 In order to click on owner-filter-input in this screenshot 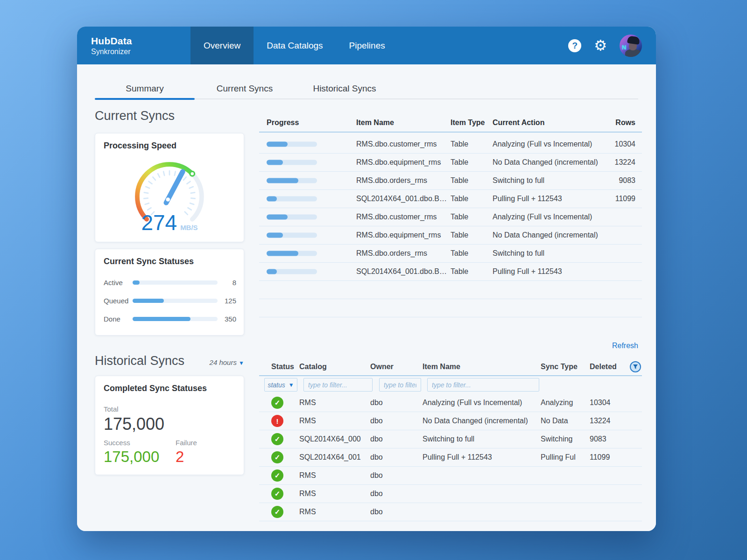, I will do `click(400, 385)`.